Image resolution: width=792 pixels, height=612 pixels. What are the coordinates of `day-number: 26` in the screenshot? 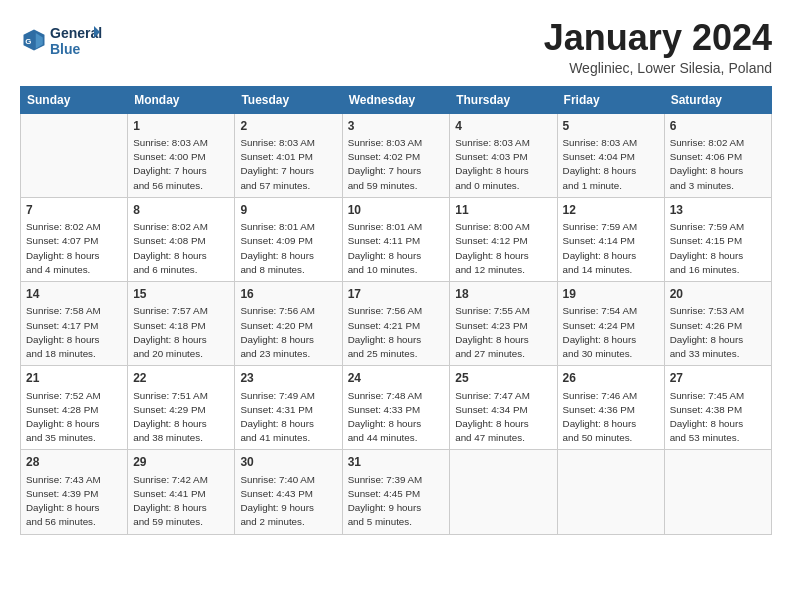 It's located at (611, 378).